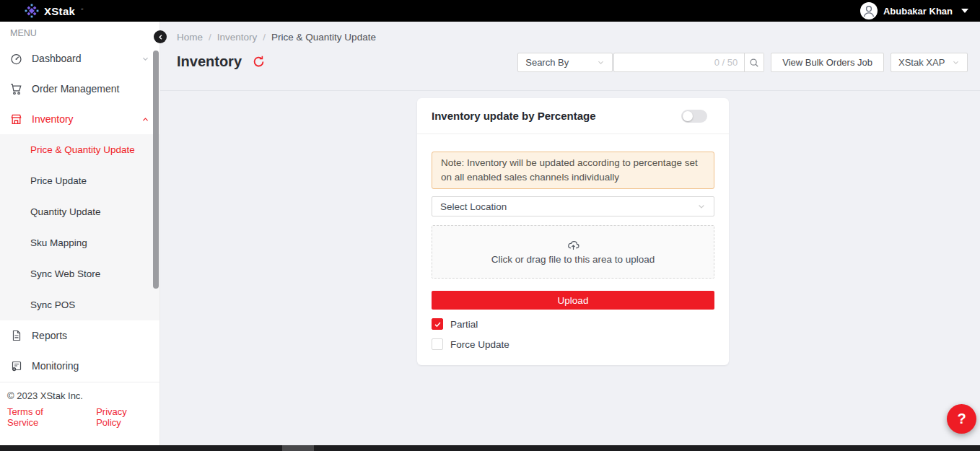  What do you see at coordinates (209, 62) in the screenshot?
I see `page-title: Inventory` at bounding box center [209, 62].